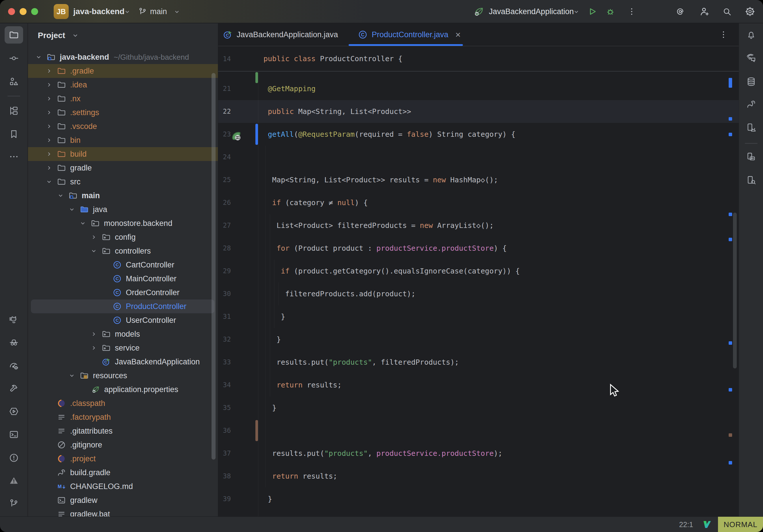 This screenshot has width=763, height=532. What do you see at coordinates (750, 11) in the screenshot?
I see `settings-gear-icon` at bounding box center [750, 11].